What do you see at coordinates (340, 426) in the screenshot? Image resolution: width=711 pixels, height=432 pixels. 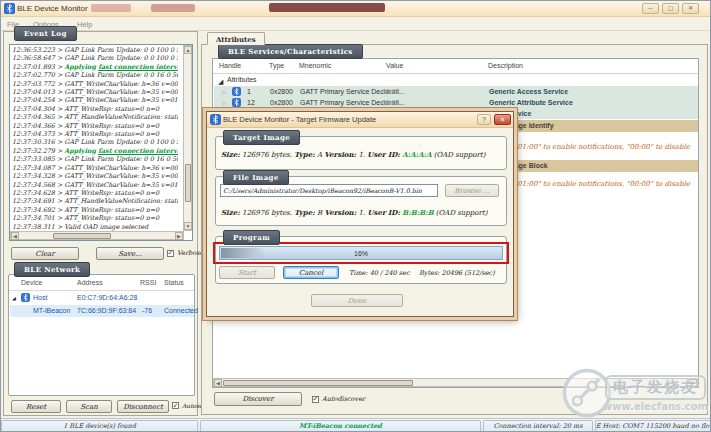 I see `status-connection: MT-iBeacon connected` at bounding box center [340, 426].